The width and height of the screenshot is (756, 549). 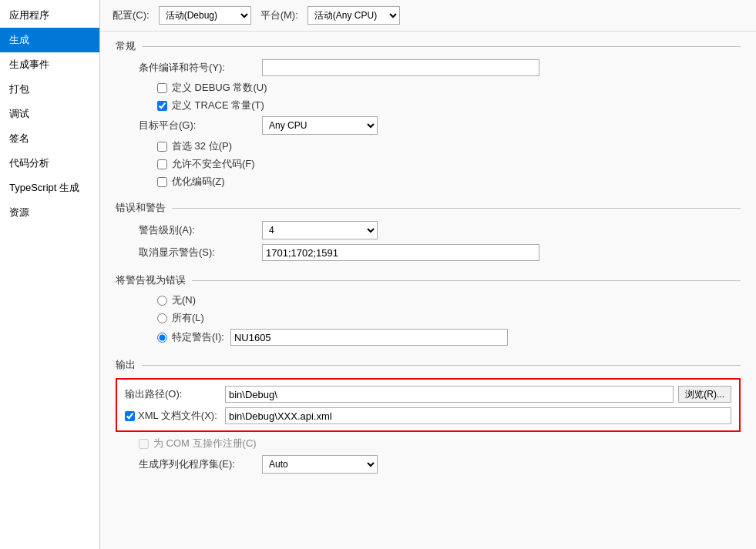 What do you see at coordinates (428, 146) in the screenshot?
I see `row-prefer-32bit: 首选 32 位(P)` at bounding box center [428, 146].